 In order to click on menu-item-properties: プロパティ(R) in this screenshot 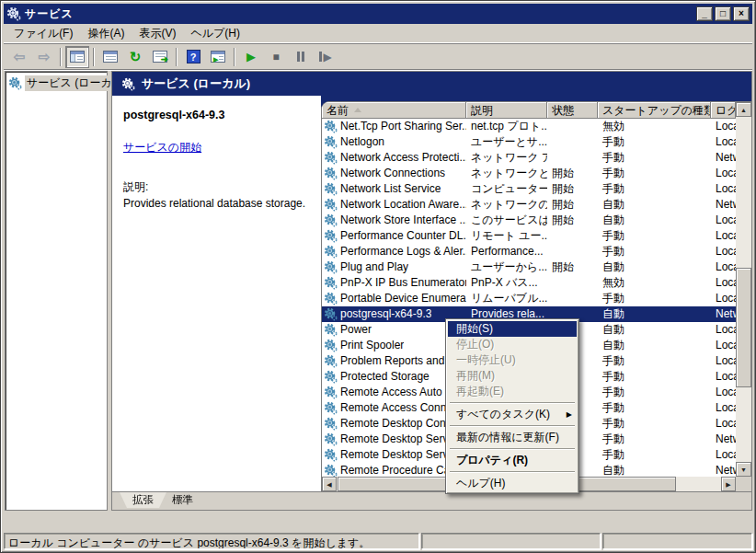, I will do `click(512, 460)`.